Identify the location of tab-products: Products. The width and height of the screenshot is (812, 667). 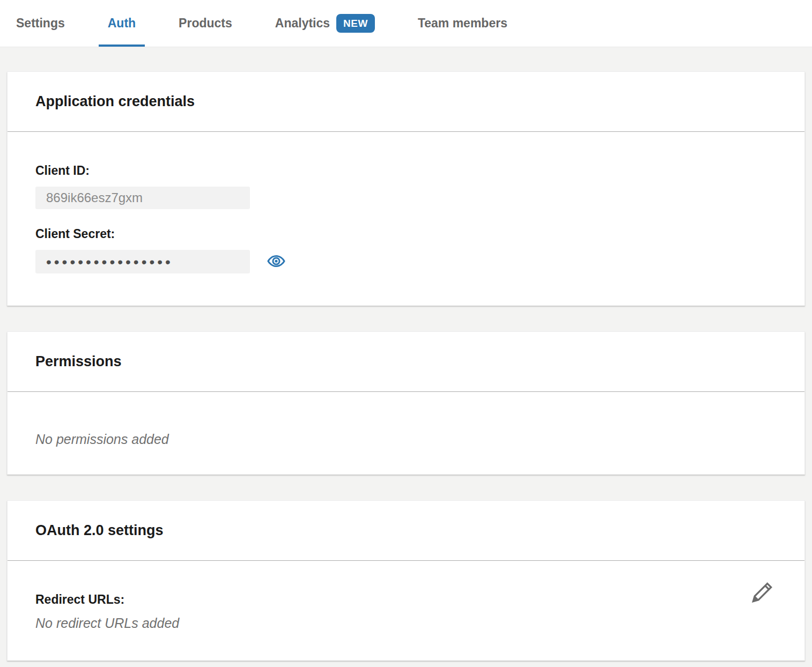
(205, 24).